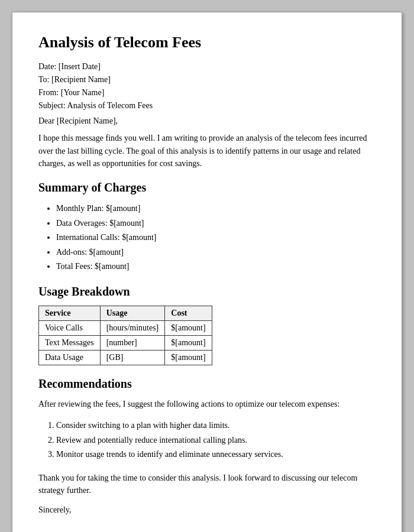  What do you see at coordinates (70, 313) in the screenshot?
I see `table-header-cell: Service` at bounding box center [70, 313].